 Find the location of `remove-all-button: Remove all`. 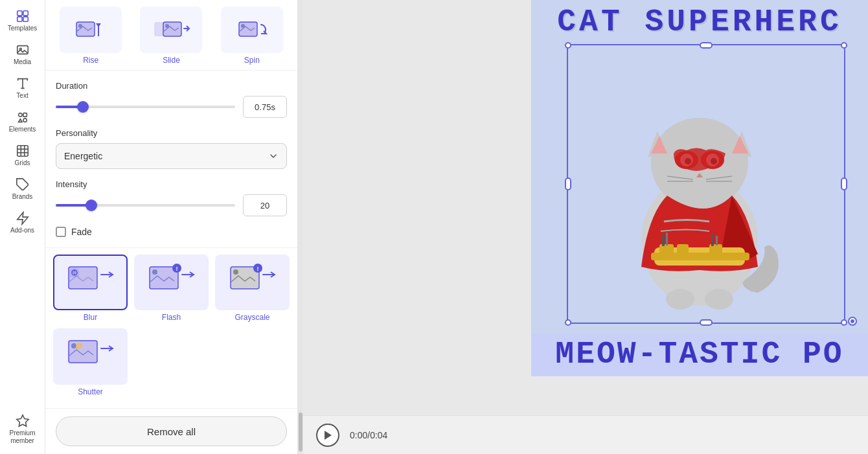

remove-all-button: Remove all is located at coordinates (171, 431).